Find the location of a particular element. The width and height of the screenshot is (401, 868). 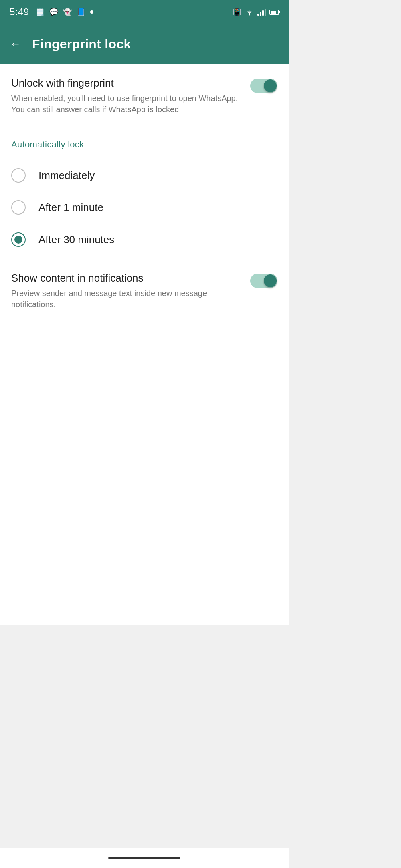

unlock-fingerprint-title: Unlock with fingerprint is located at coordinates (127, 83).